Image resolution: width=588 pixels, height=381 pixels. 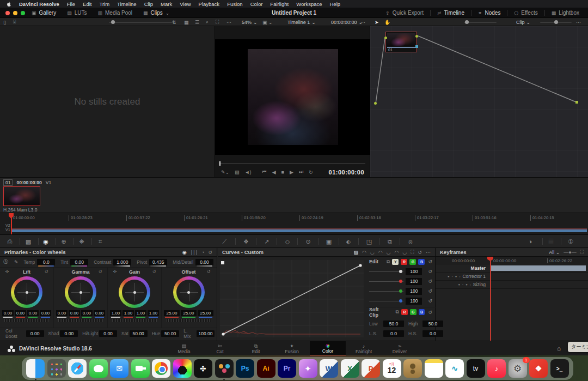 I want to click on tint-field: 0.00, so click(x=79, y=262).